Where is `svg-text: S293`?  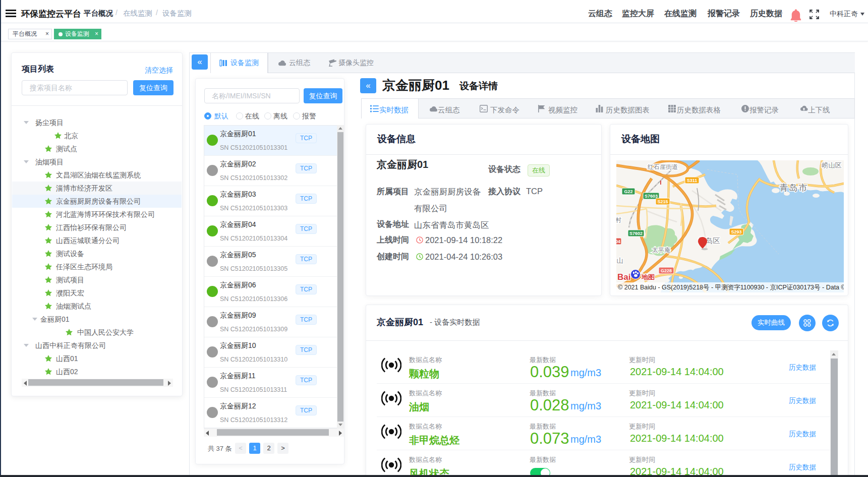 svg-text: S293 is located at coordinates (736, 232).